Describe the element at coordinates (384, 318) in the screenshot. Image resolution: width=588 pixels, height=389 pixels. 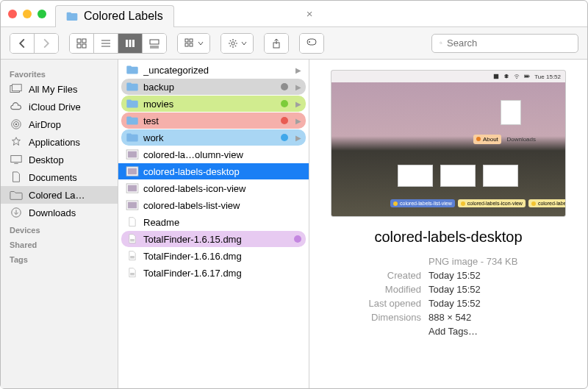
I see `dimensions-label: Dimensions` at that location.